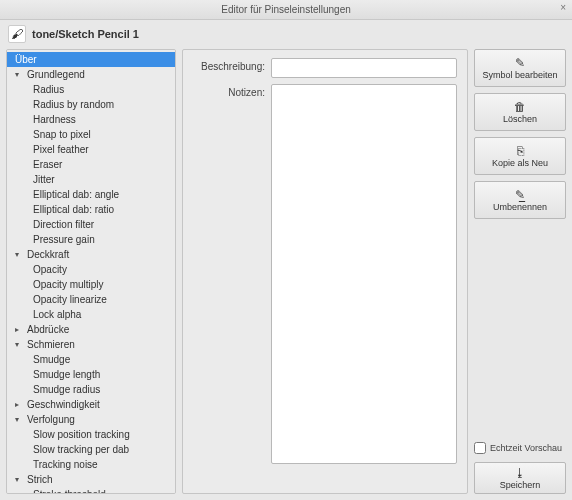 The image size is (572, 500). What do you see at coordinates (520, 485) in the screenshot?
I see `save-label: Speichern` at bounding box center [520, 485].